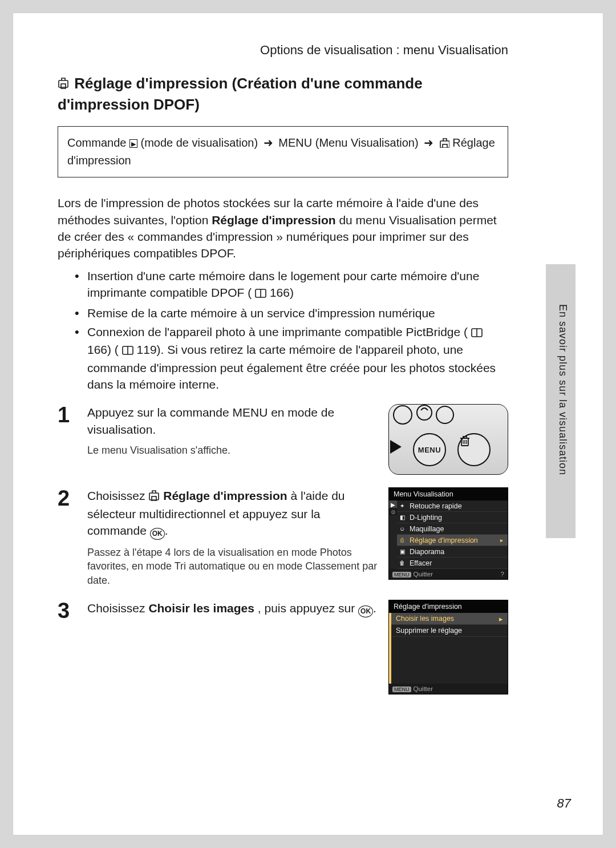 The image size is (616, 848). Describe the element at coordinates (283, 152) in the screenshot. I see `command-path-box: Commande (mode de visualisation) ➜ MENU …` at that location.